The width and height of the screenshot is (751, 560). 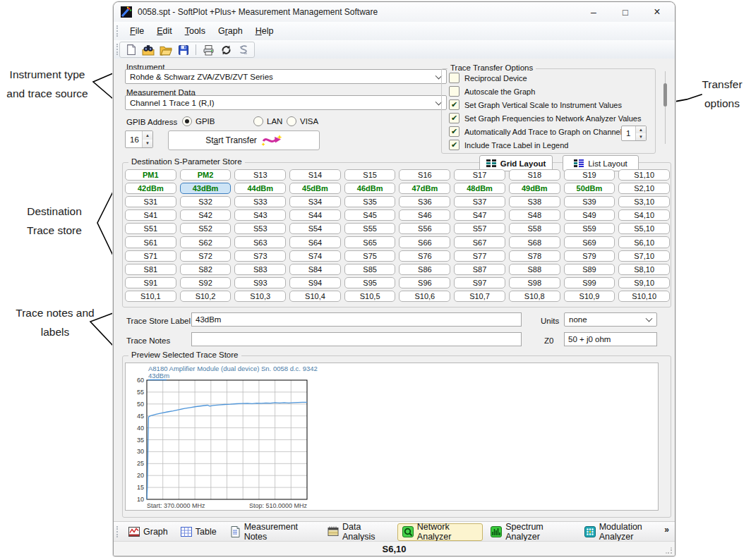 What do you see at coordinates (315, 215) in the screenshot?
I see `sparam-cell-s44: S44` at bounding box center [315, 215].